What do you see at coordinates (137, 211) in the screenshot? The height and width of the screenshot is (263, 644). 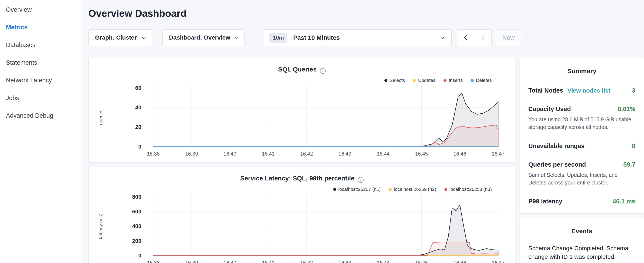 I see `y-tick-label: 600` at bounding box center [137, 211].